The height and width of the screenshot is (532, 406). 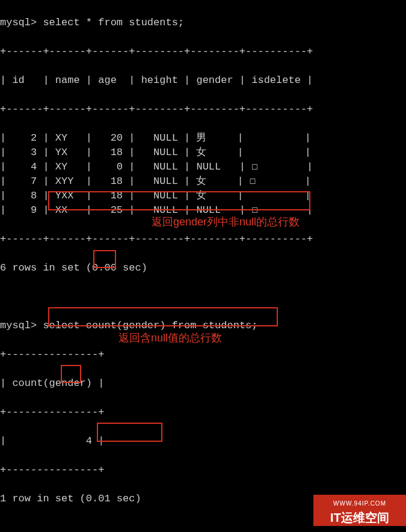 I want to click on query-line-1: mysql> select * from students;, so click(x=203, y=23).